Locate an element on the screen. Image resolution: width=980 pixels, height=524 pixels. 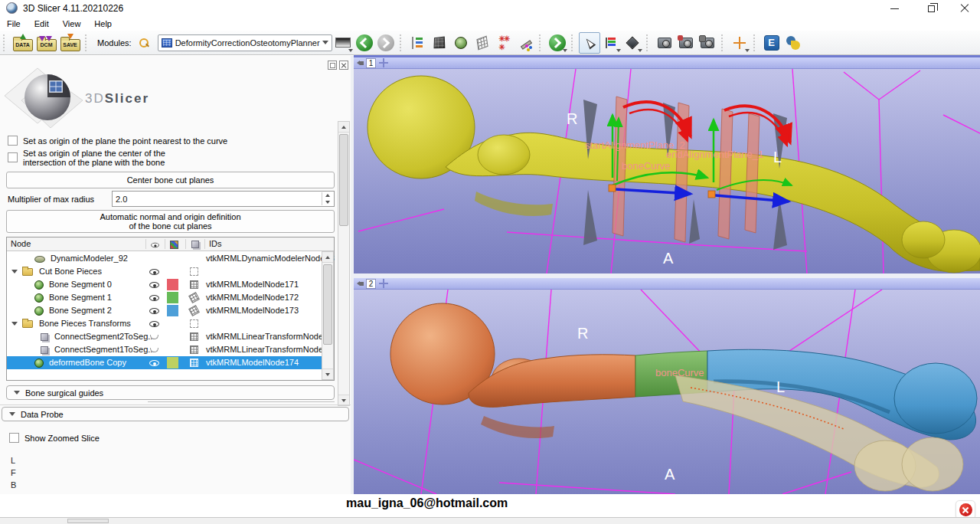
module-back-button is located at coordinates (364, 43).